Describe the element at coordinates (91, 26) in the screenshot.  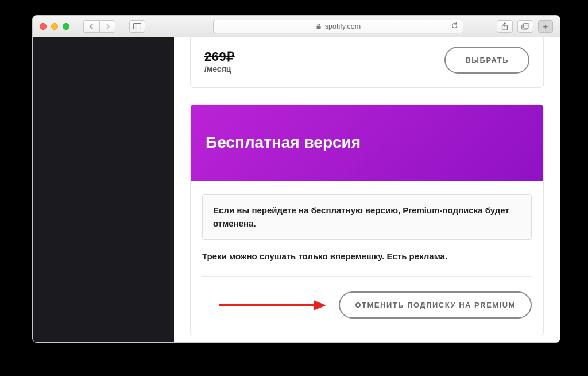
I see `back-button` at that location.